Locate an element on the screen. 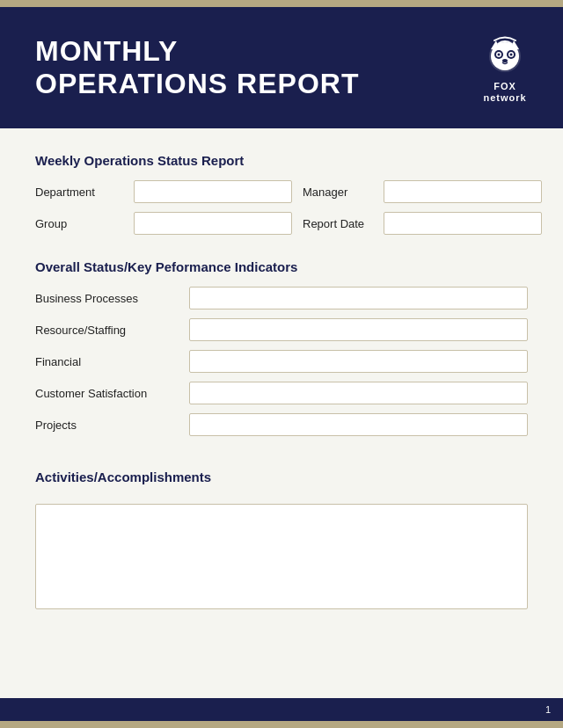 Image resolution: width=563 pixels, height=728 pixels. kpi-row-4: Projects is located at coordinates (282, 425).